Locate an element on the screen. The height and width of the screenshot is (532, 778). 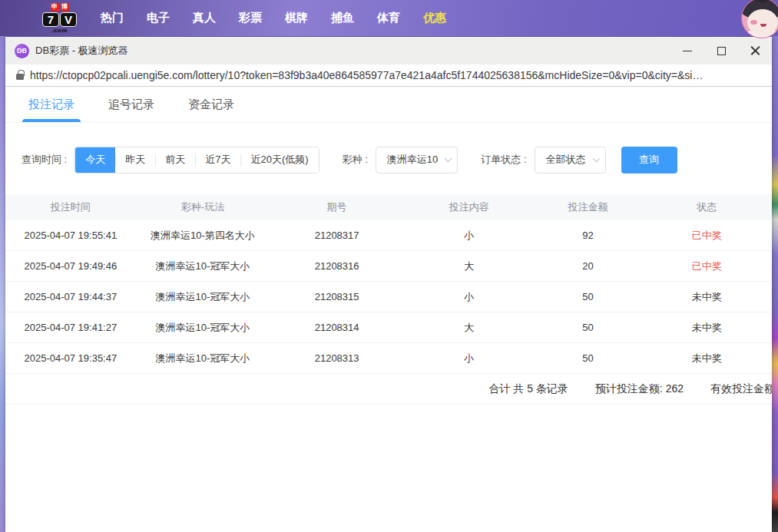
minimize-icon is located at coordinates (687, 51).